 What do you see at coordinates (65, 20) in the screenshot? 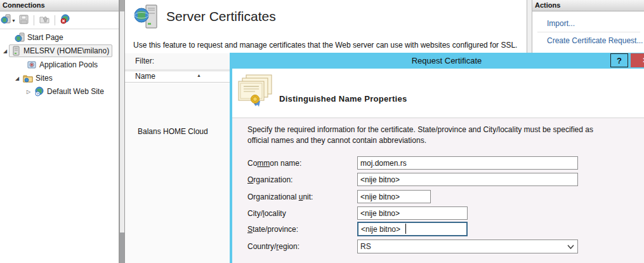
I see `disconnect-server-icon` at bounding box center [65, 20].